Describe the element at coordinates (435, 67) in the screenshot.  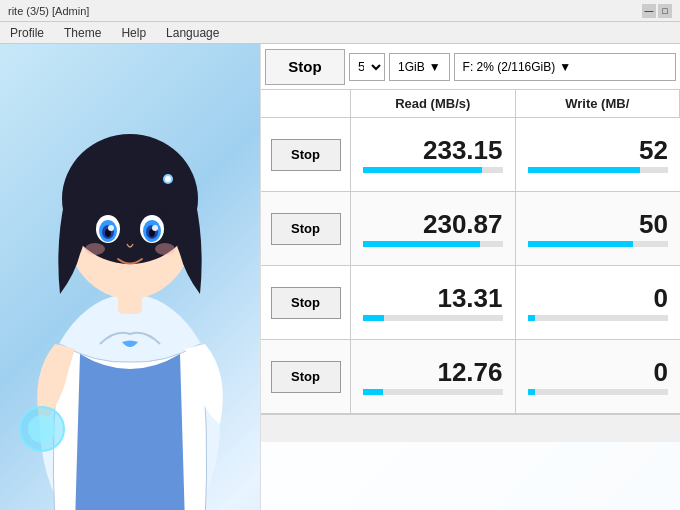
I see `size-chevron-icon: ▼` at that location.